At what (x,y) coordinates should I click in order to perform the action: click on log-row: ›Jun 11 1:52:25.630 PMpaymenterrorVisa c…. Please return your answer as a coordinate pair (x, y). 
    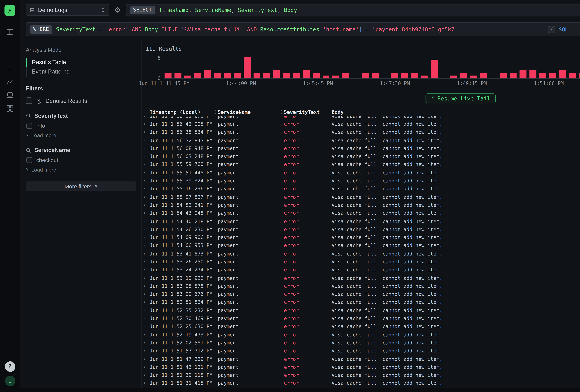
    Looking at the image, I should click on (361, 326).